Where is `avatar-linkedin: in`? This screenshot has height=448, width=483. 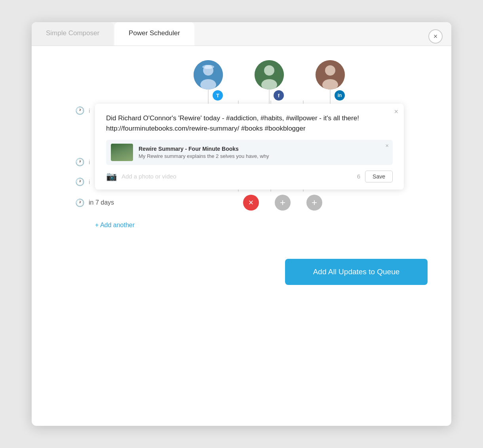 avatar-linkedin: in is located at coordinates (330, 80).